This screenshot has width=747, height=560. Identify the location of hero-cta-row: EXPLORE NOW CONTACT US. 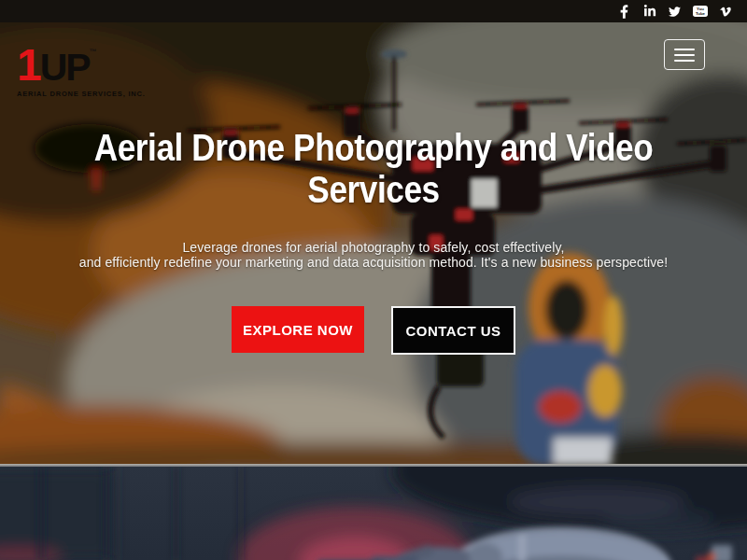
(374, 330).